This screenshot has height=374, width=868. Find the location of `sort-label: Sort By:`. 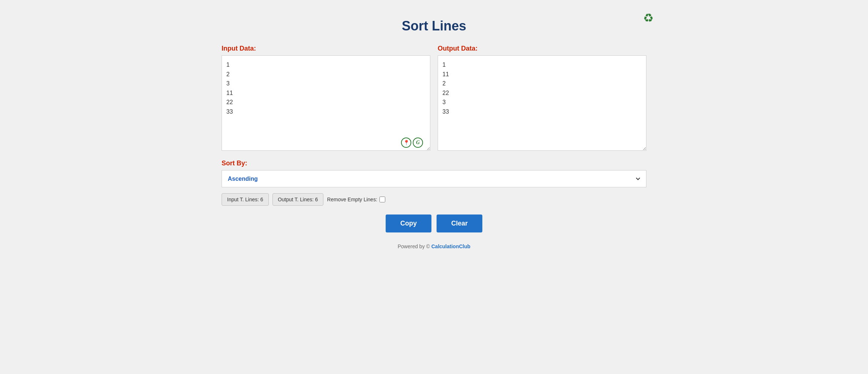

sort-label: Sort By: is located at coordinates (434, 164).